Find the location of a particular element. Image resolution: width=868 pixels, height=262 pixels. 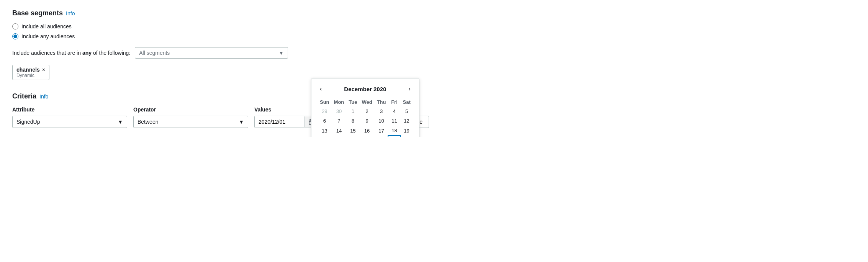

chevron-left-icon: ‹ is located at coordinates (321, 89).